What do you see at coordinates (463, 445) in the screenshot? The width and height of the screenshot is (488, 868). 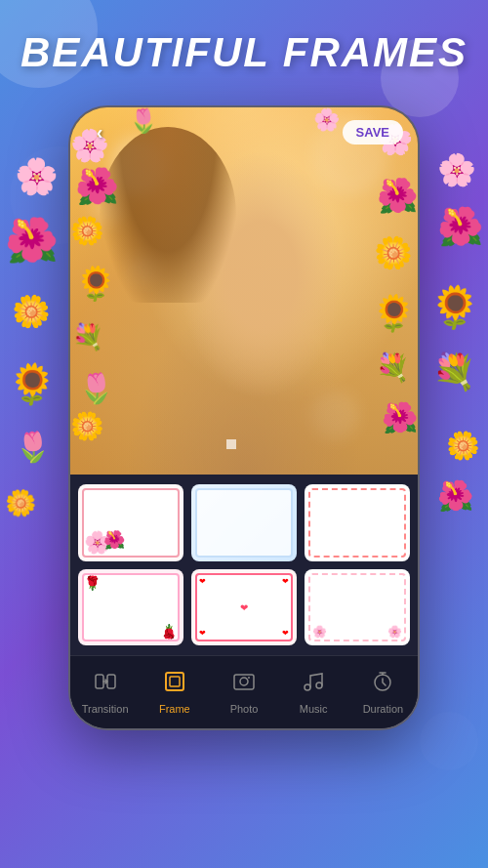 I see `flower-outer-right-5: 🌼` at bounding box center [463, 445].